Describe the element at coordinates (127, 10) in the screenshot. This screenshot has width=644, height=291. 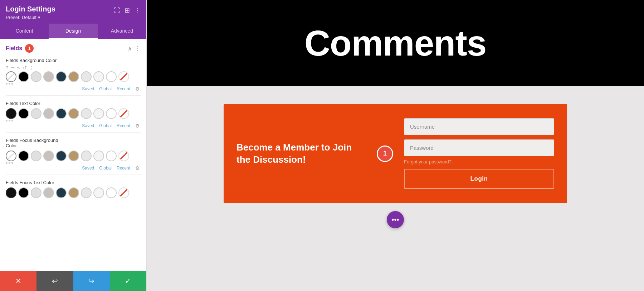
I see `grid-icon: ⊞` at that location.